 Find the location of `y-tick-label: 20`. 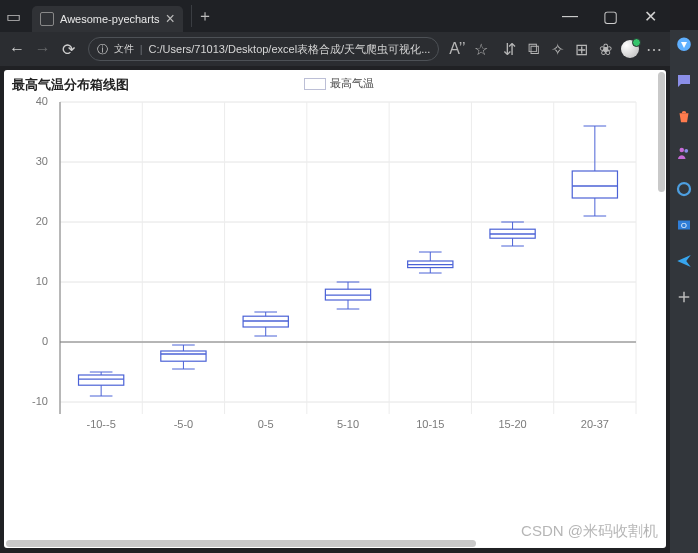

y-tick-label: 20 is located at coordinates (33, 221).